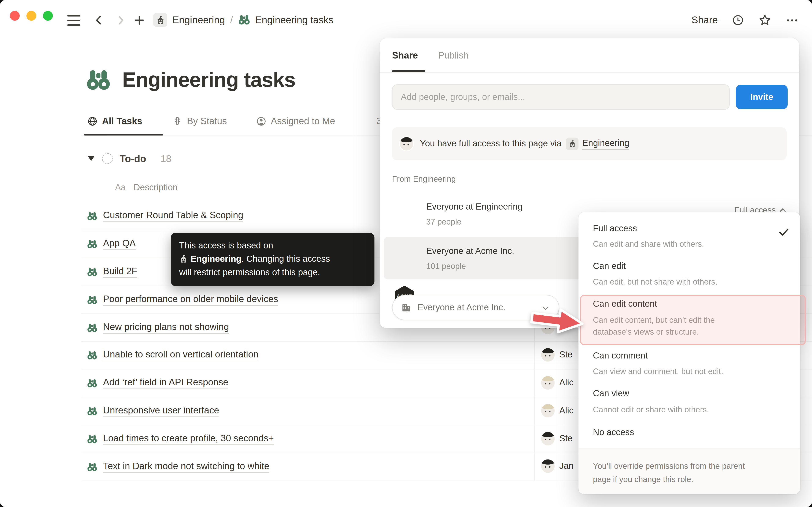 This screenshot has height=507, width=812. Describe the element at coordinates (609, 266) in the screenshot. I see `menu-item-can-edit: Can edit` at that location.